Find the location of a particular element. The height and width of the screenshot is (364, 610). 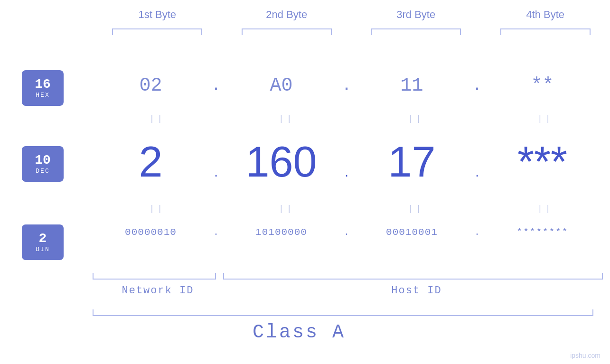

dec-val-4: *** is located at coordinates (542, 162).